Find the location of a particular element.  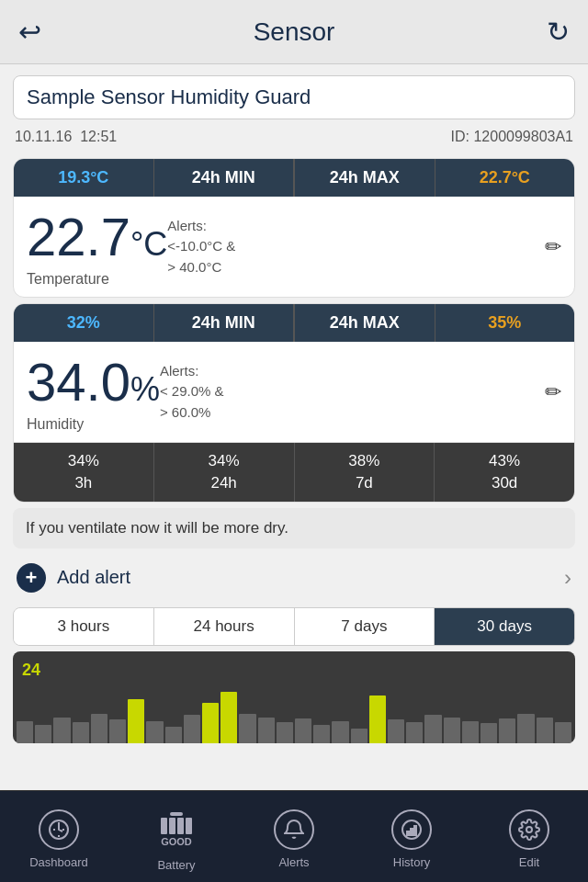

hum-stat-7d: 38%7d is located at coordinates (366, 472).